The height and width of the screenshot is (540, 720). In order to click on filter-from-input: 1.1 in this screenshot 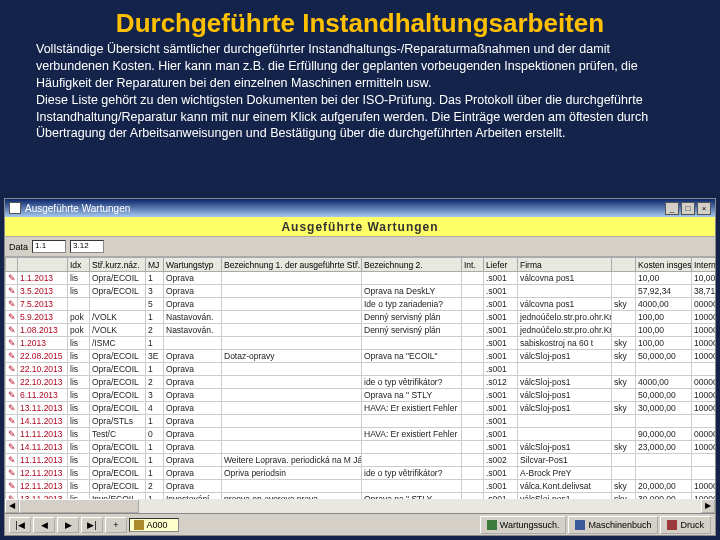, I will do `click(49, 246)`.